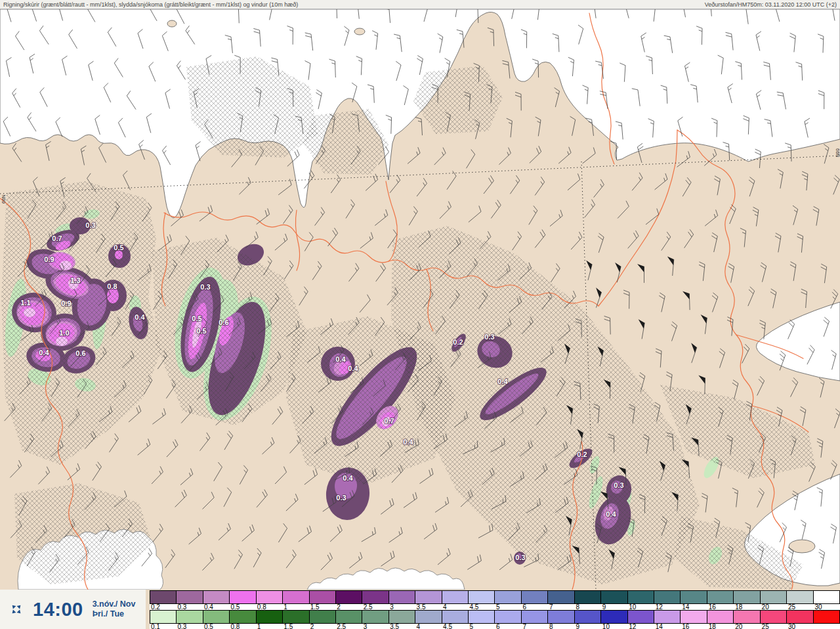 This screenshot has width=840, height=629. Describe the element at coordinates (341, 626) in the screenshot. I see `legend-tick-label: 2.5` at that location.